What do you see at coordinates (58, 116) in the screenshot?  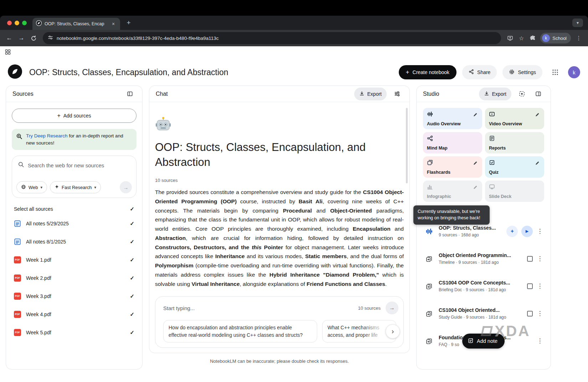 I see `plus-icon: +` at bounding box center [58, 116].